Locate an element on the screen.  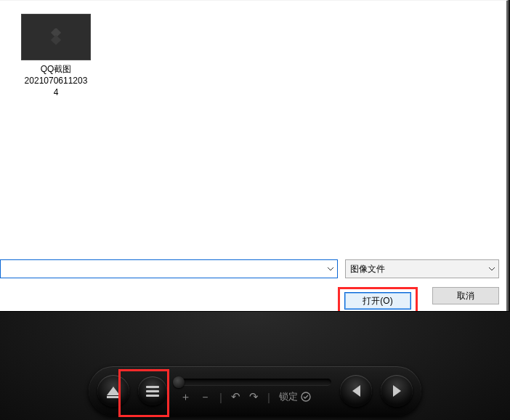
filename-combo is located at coordinates (169, 269).